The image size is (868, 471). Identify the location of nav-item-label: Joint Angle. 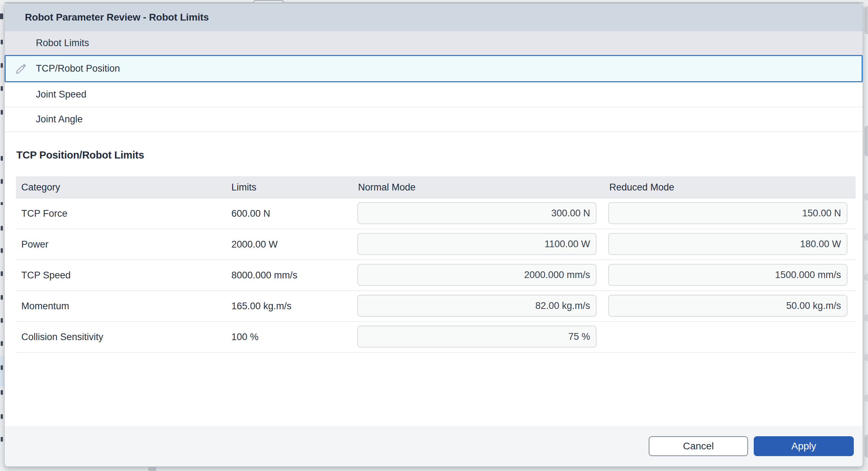
(59, 119).